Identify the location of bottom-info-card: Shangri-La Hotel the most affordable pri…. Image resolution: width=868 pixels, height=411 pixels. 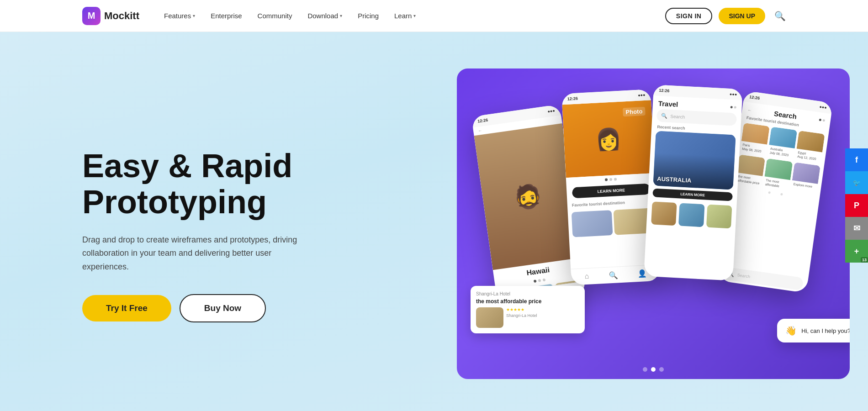
(528, 310).